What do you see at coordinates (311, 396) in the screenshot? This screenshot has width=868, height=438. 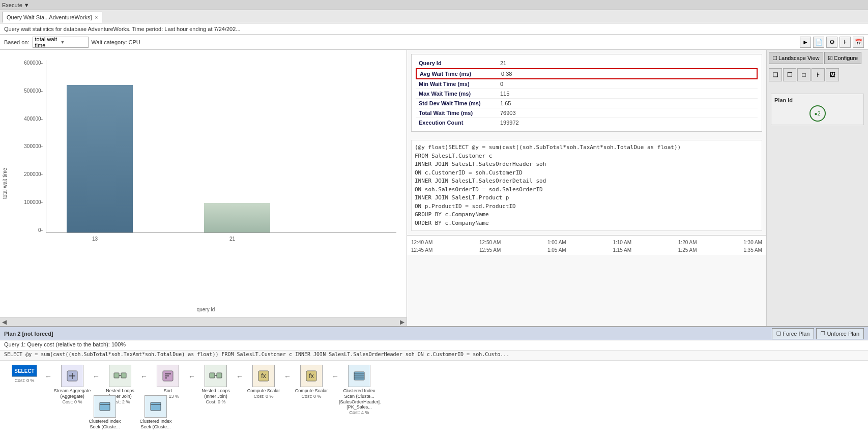 I see `compute-scalar-2-cost: Cost: 0 %` at bounding box center [311, 396].